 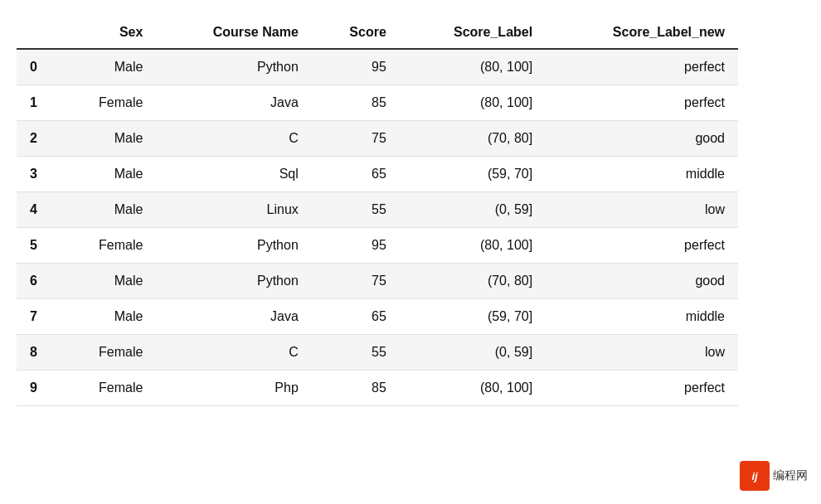 I want to click on cell-index: 2, so click(x=37, y=139).